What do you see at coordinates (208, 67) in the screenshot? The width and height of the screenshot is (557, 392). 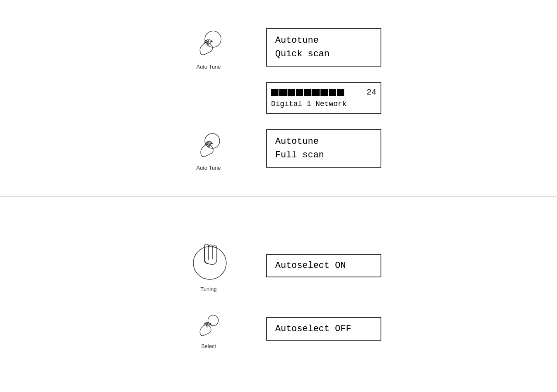 I see `autotune-quick-label: Auto Tune` at bounding box center [208, 67].